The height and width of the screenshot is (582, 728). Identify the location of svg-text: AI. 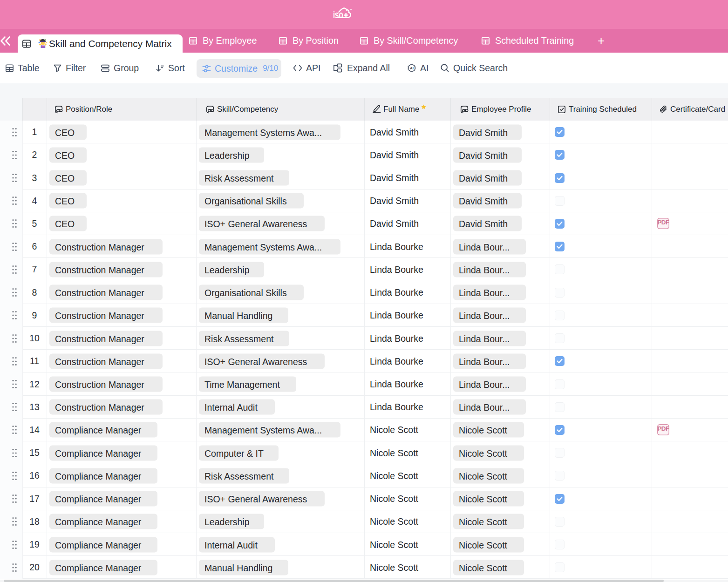
(412, 68).